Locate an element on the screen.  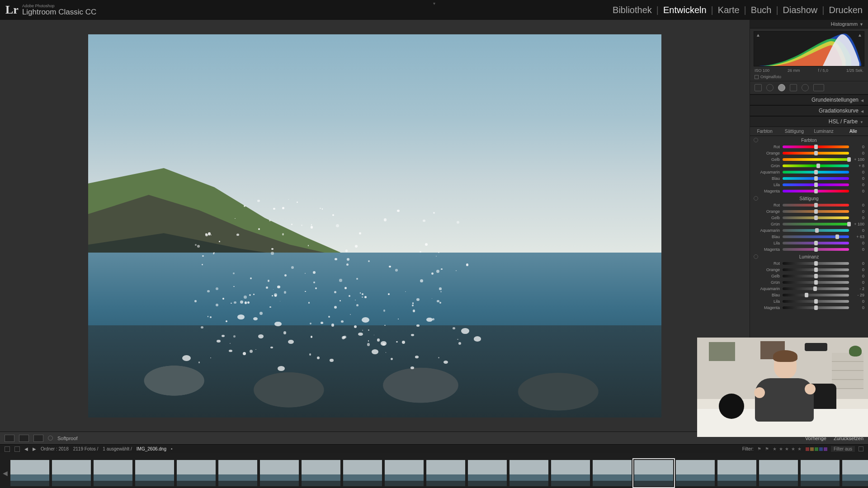
nav-fwd-icon: ▶ is located at coordinates (34, 449).